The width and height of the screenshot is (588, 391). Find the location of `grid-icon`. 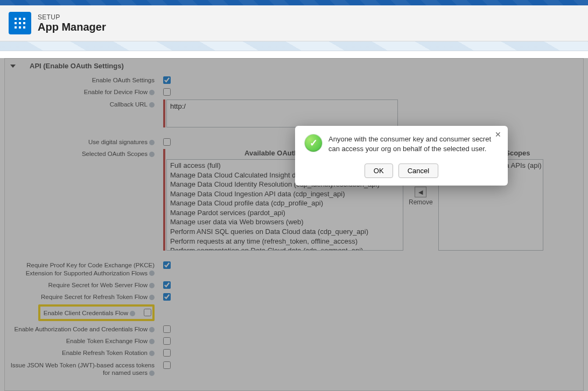

grid-icon is located at coordinates (20, 23).